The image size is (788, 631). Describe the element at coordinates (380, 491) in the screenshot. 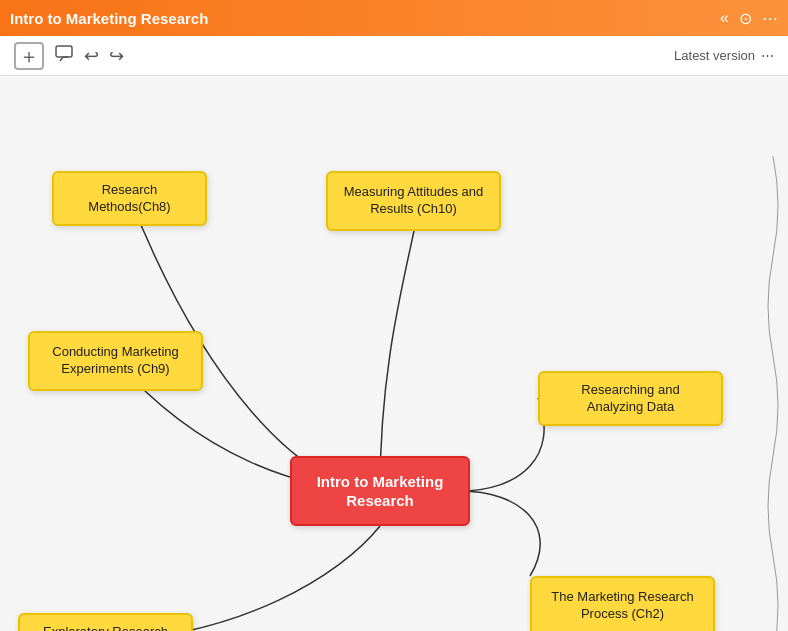

I see `central-node: Intro to Marketing Research` at that location.